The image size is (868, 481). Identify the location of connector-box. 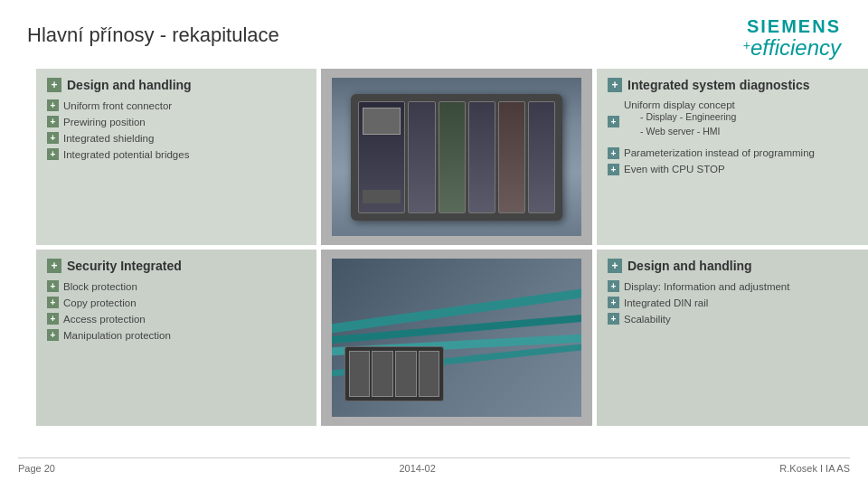
(394, 374).